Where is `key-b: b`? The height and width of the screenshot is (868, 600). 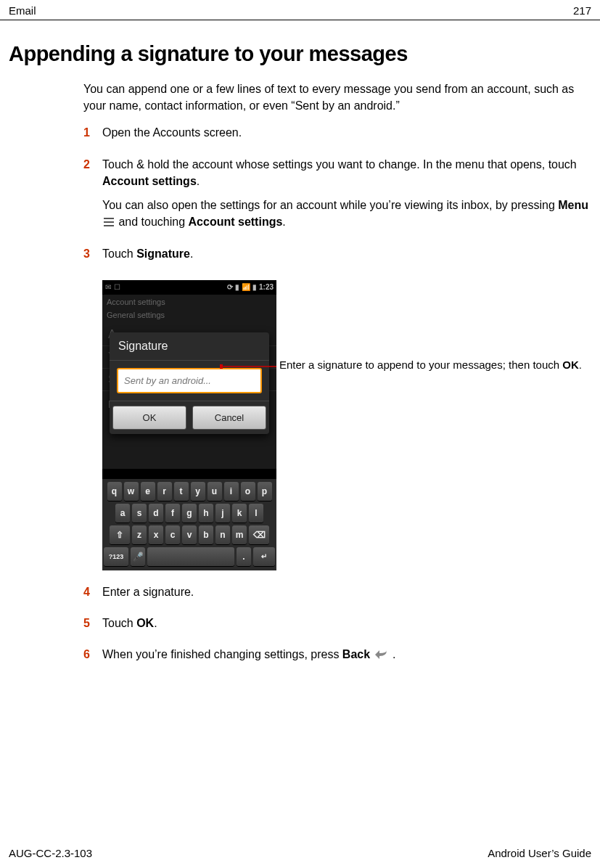
key-b: b is located at coordinates (206, 535).